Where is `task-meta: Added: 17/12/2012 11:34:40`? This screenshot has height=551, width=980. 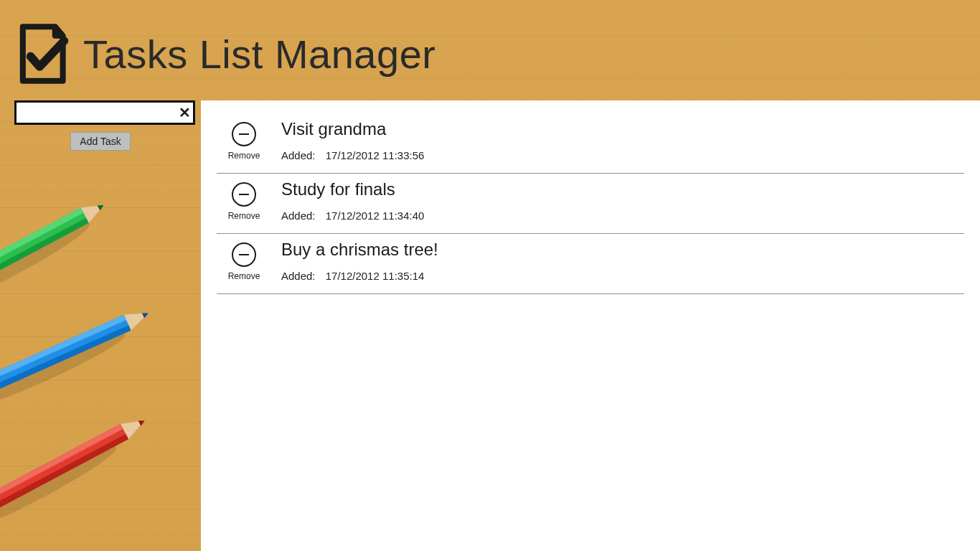
task-meta: Added: 17/12/2012 11:34:40 is located at coordinates (623, 215).